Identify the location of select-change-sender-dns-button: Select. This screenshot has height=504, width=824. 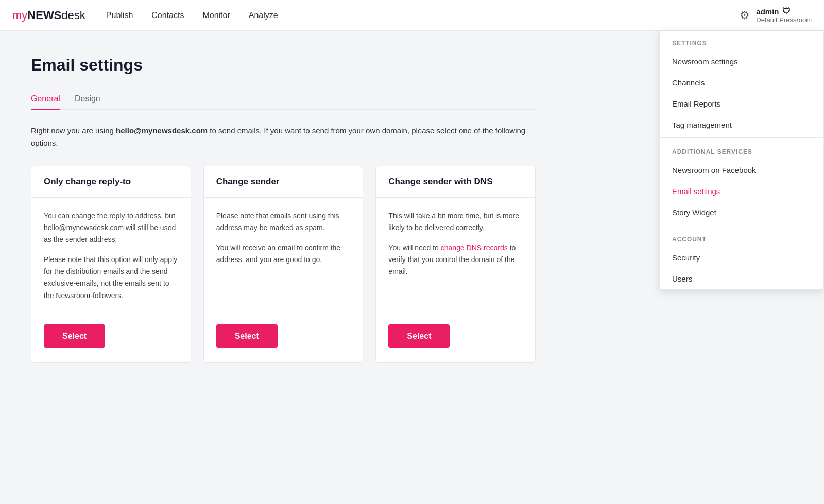
(419, 336).